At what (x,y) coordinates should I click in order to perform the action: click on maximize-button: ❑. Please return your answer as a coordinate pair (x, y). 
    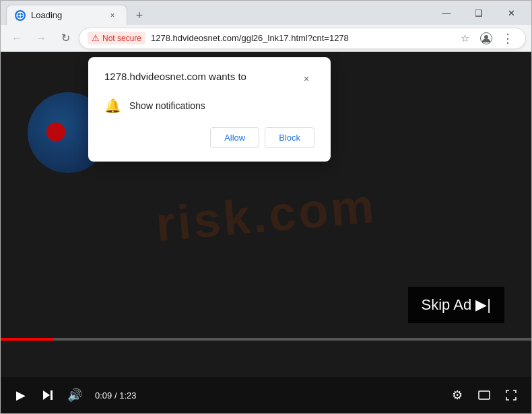
    Looking at the image, I should click on (479, 13).